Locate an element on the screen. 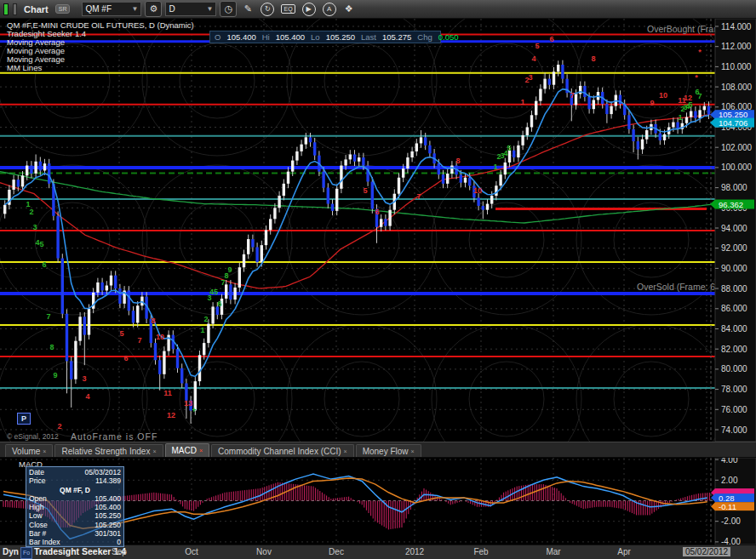 The height and width of the screenshot is (559, 756). quote-bar: O 105.400 Hi 105.400 Lo 105.250 Last 105… is located at coordinates (325, 37).